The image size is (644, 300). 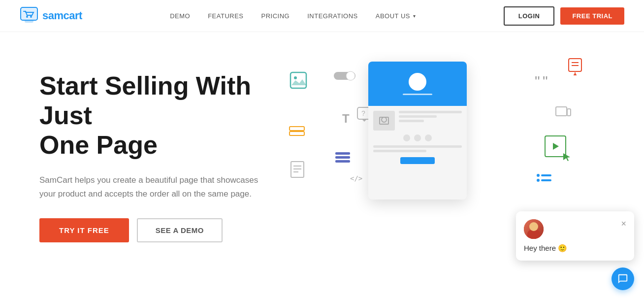 I want to click on browser-mockup, so click(x=418, y=131).